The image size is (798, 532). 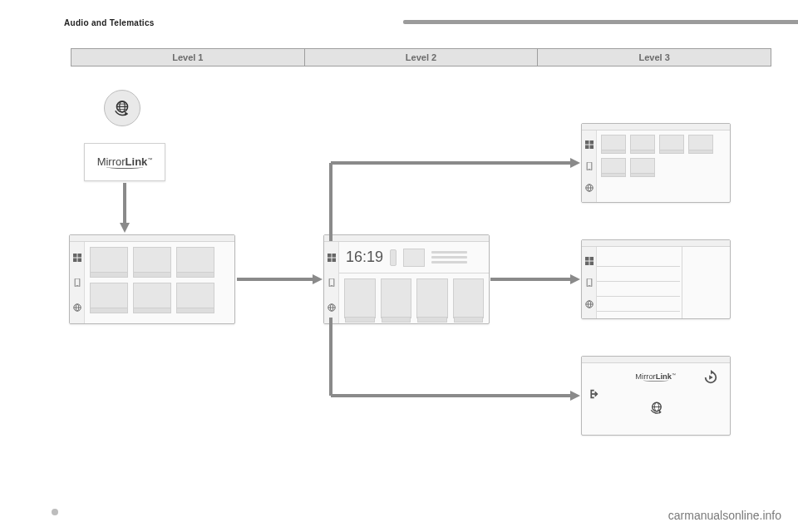 I want to click on mirrorlink-logo-small: MirrorLink™, so click(x=655, y=377).